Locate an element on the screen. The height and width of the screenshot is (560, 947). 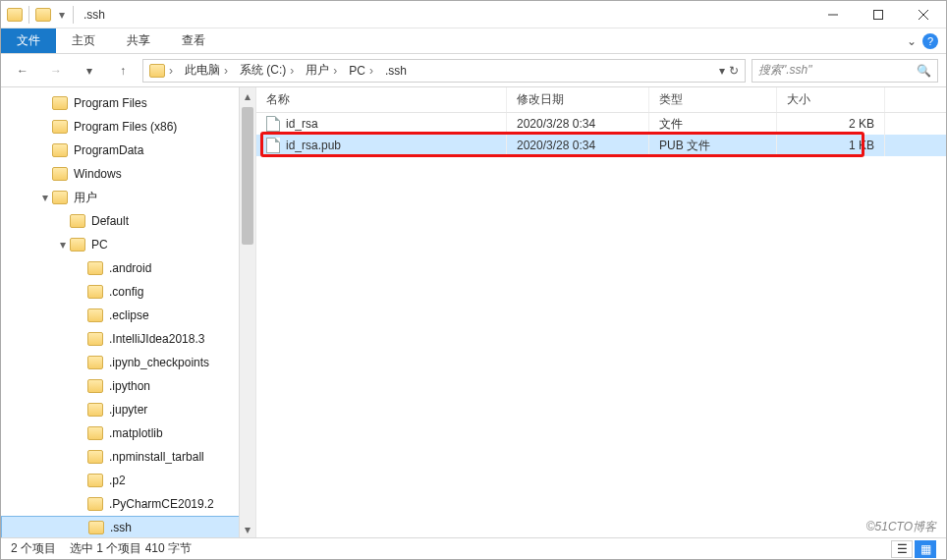
tree-item: ProgramData is located at coordinates (128, 150).